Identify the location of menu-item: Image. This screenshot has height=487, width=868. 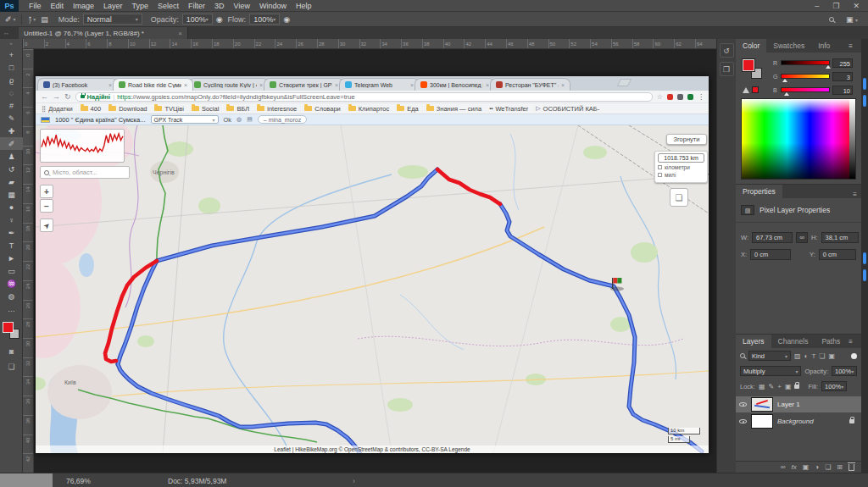
(83, 6).